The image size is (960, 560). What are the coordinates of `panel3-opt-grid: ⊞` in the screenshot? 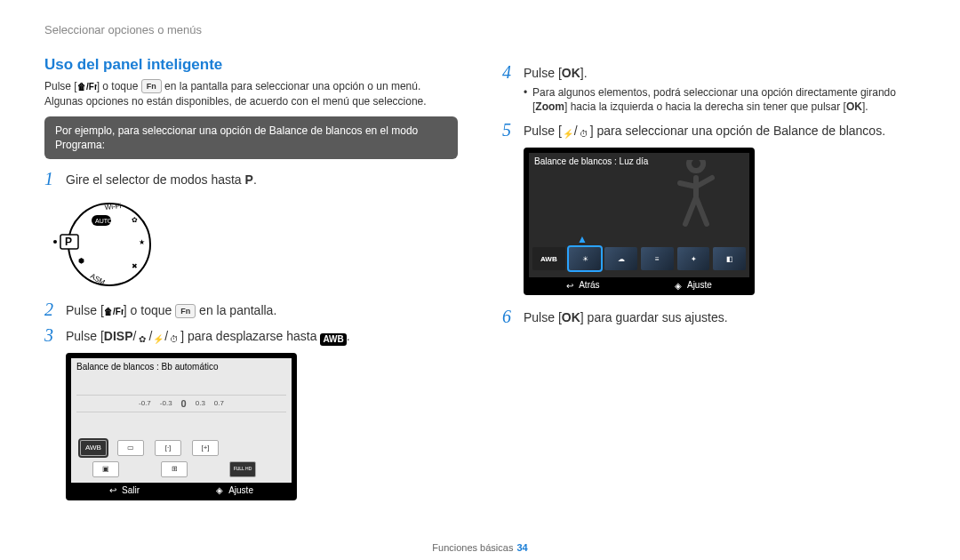 It's located at (174, 469).